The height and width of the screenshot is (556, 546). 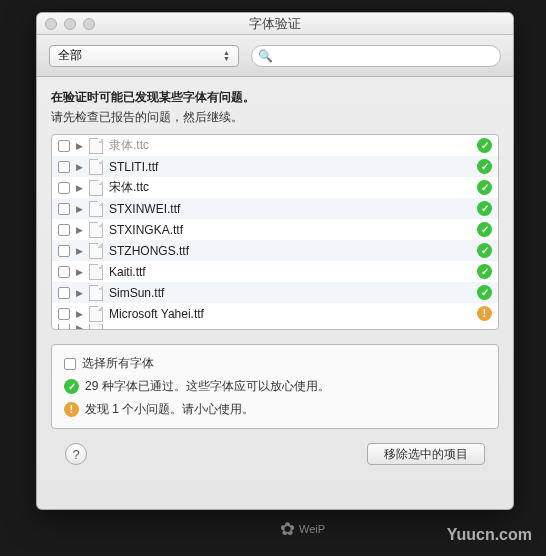 What do you see at coordinates (376, 56) in the screenshot?
I see `search-field: 🔍` at bounding box center [376, 56].